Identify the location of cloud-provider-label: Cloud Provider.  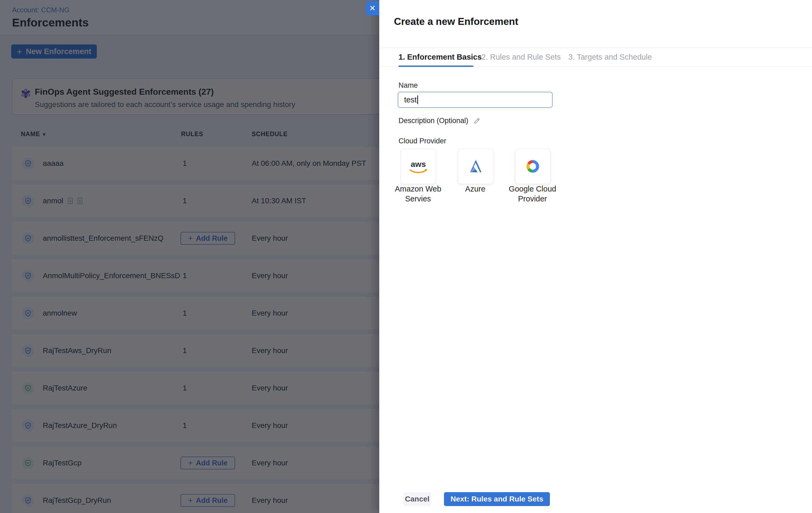
(423, 141).